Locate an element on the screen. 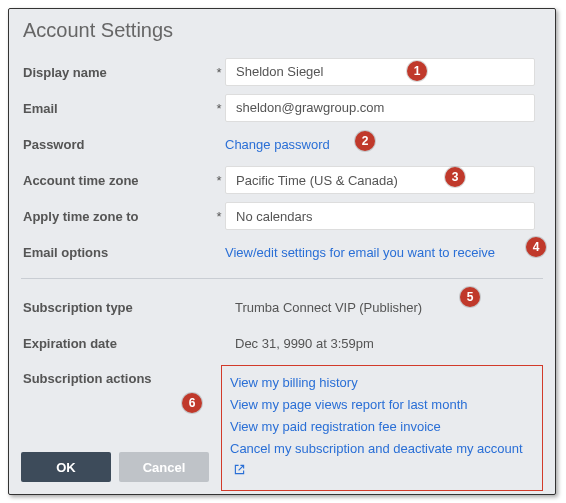 This screenshot has width=566, height=503. email-input is located at coordinates (380, 108).